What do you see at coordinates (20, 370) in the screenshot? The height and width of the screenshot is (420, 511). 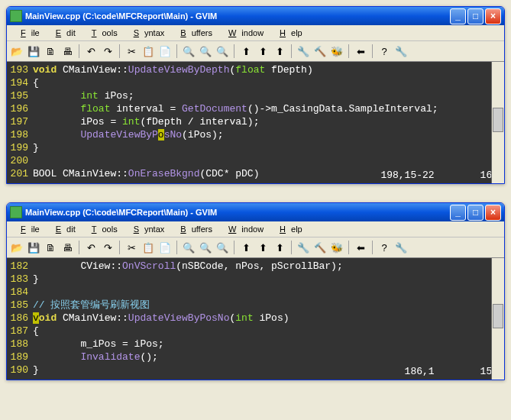 I see `line-number: 190` at bounding box center [20, 370].